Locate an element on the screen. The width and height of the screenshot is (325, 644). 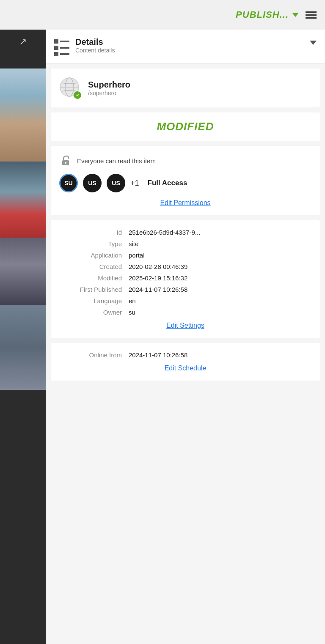
edit-permissions-link: Edit Permissions is located at coordinates (185, 203).